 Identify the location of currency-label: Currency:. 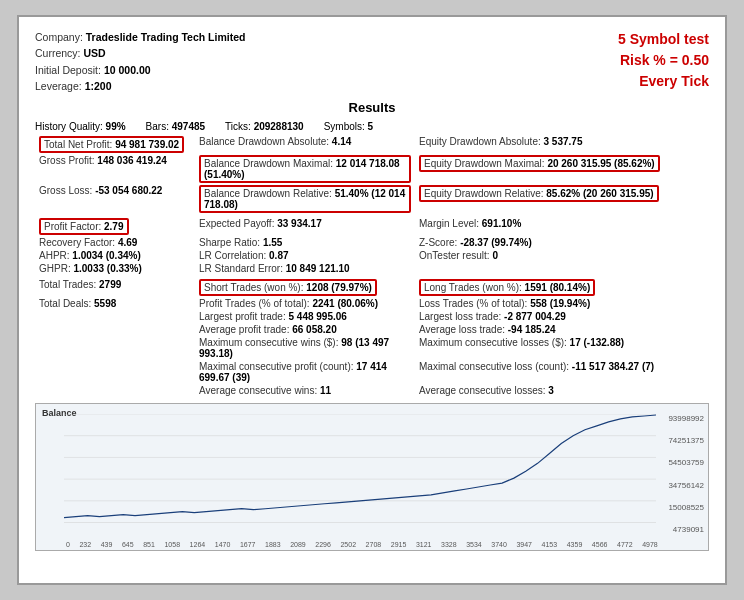
(58, 53).